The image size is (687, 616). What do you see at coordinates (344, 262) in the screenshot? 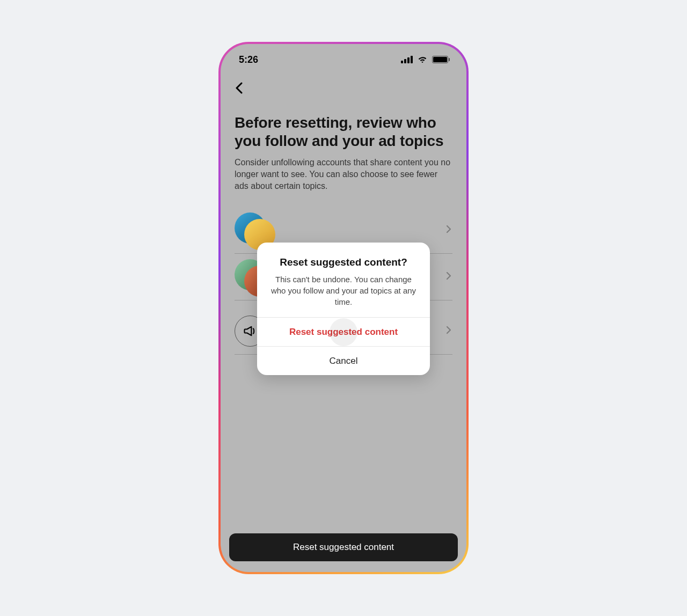
I see `dialog-title: Reset suggested content?` at bounding box center [344, 262].